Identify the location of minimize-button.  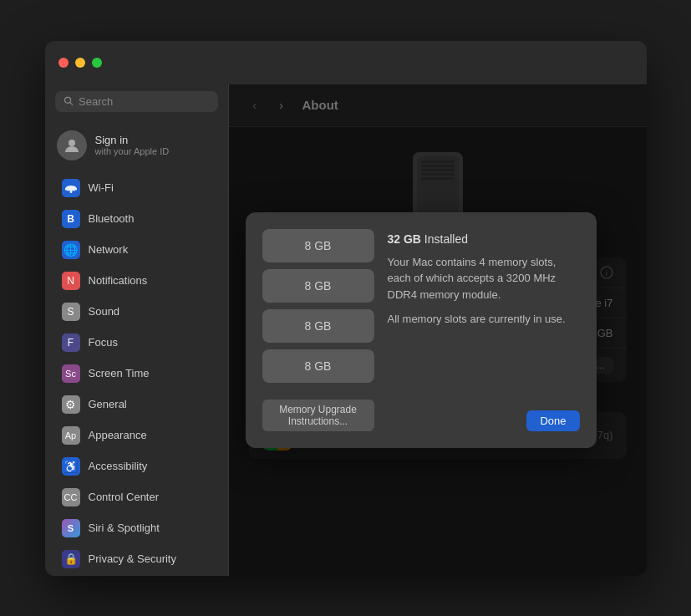
(80, 63).